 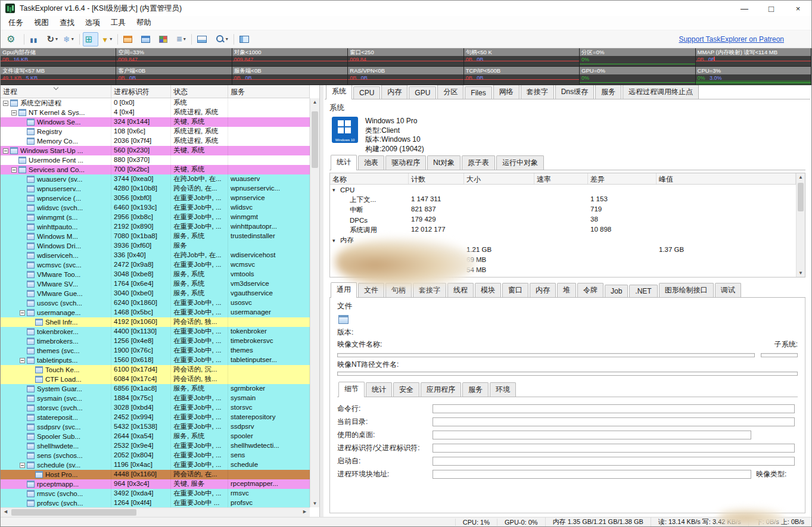 What do you see at coordinates (165, 39) in the screenshot?
I see `modules-button: ▾` at bounding box center [165, 39].